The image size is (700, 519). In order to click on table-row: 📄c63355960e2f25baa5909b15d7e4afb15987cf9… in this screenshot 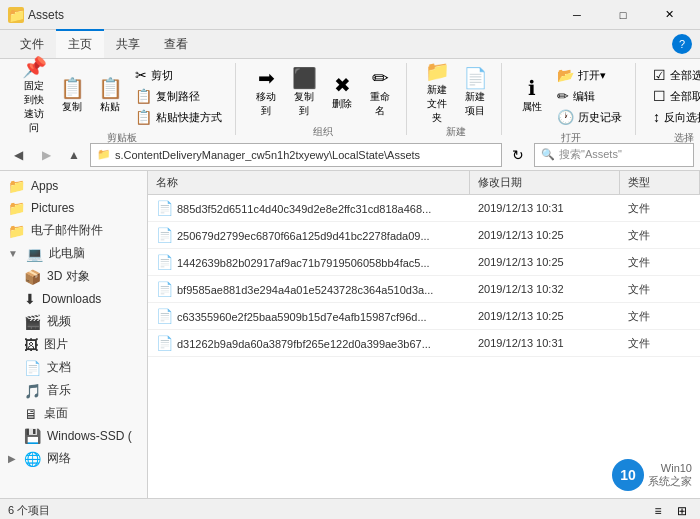, I will do `click(424, 316)`.